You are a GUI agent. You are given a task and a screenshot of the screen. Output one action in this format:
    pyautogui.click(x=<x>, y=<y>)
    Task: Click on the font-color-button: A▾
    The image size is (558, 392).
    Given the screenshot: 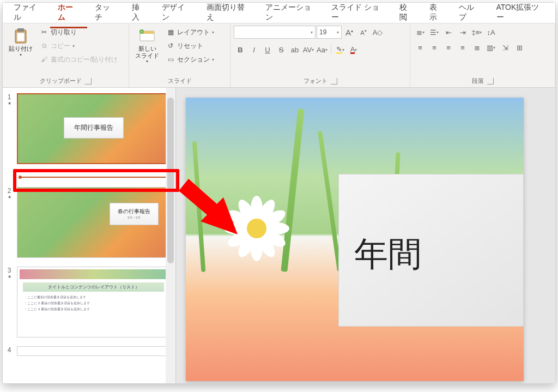 What is the action you would take?
    pyautogui.click(x=354, y=50)
    